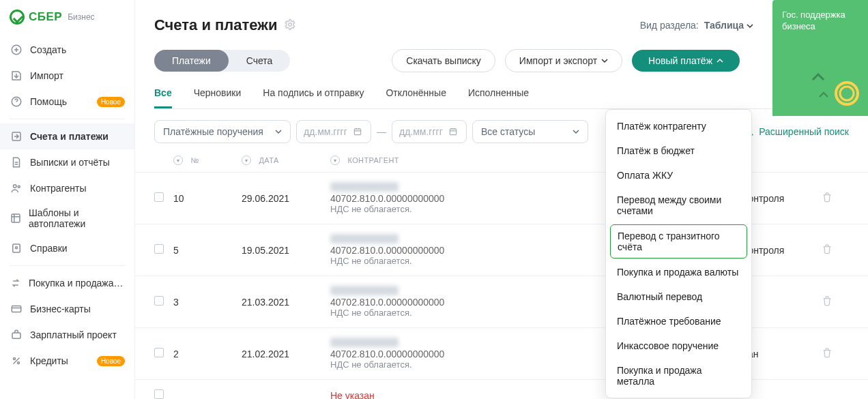  Describe the element at coordinates (45, 17) in the screenshot. I see `logo-brand: СБЕР` at that location.